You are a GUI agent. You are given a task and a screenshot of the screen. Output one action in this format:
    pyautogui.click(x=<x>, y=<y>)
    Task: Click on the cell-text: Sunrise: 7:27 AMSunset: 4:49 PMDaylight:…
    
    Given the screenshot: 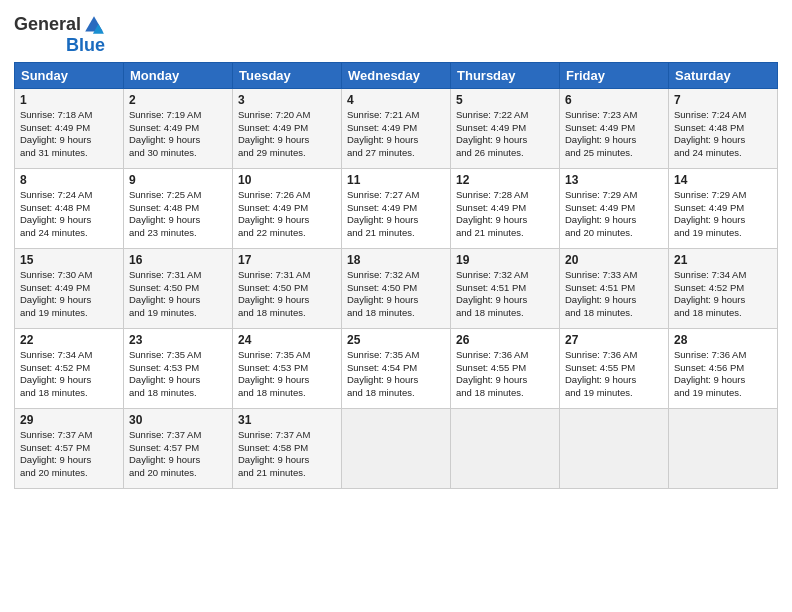 What is the action you would take?
    pyautogui.click(x=396, y=214)
    